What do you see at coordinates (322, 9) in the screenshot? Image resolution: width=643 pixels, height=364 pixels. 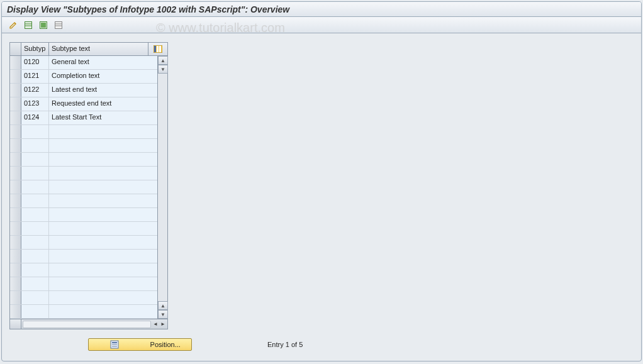 I see `title-bar: Display View "Subtypes of Infotype 1002 …` at bounding box center [322, 9].